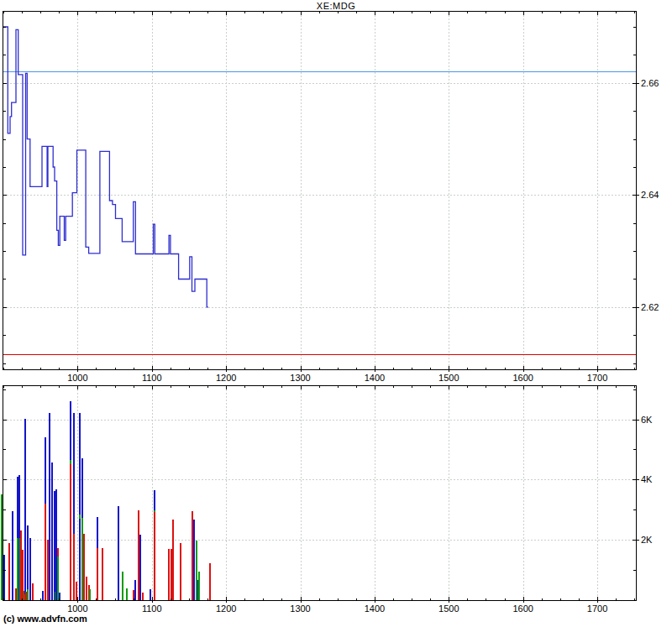 The image size is (672, 627). I want to click on volume-x-tick-label: 1600, so click(522, 609).